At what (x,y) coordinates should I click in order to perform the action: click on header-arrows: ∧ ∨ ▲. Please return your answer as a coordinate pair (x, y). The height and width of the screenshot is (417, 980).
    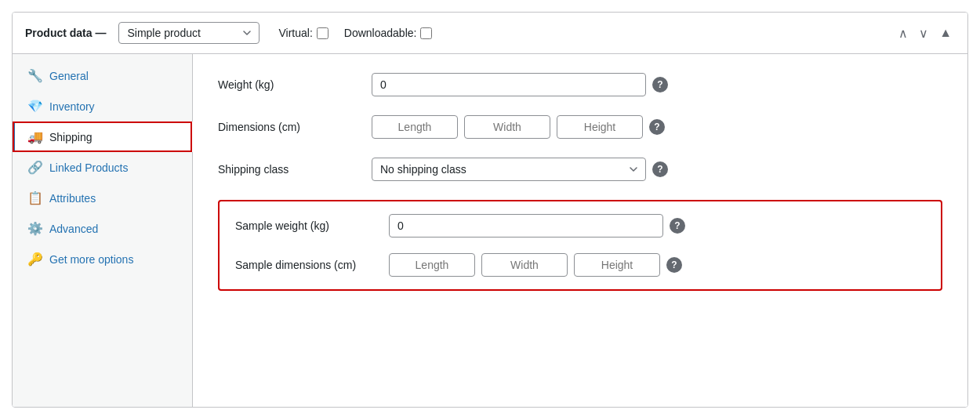
    Looking at the image, I should click on (925, 33).